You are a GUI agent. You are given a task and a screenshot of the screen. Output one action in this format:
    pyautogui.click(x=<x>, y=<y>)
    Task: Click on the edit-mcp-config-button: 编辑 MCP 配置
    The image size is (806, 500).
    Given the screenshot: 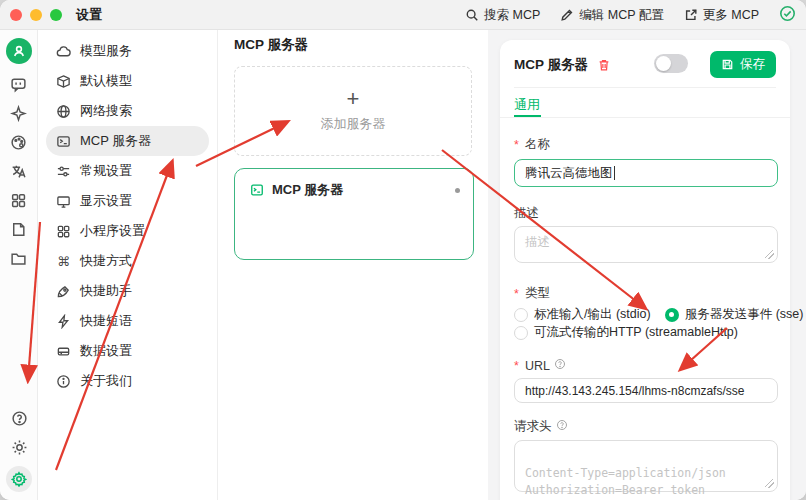 What is the action you would take?
    pyautogui.click(x=612, y=16)
    